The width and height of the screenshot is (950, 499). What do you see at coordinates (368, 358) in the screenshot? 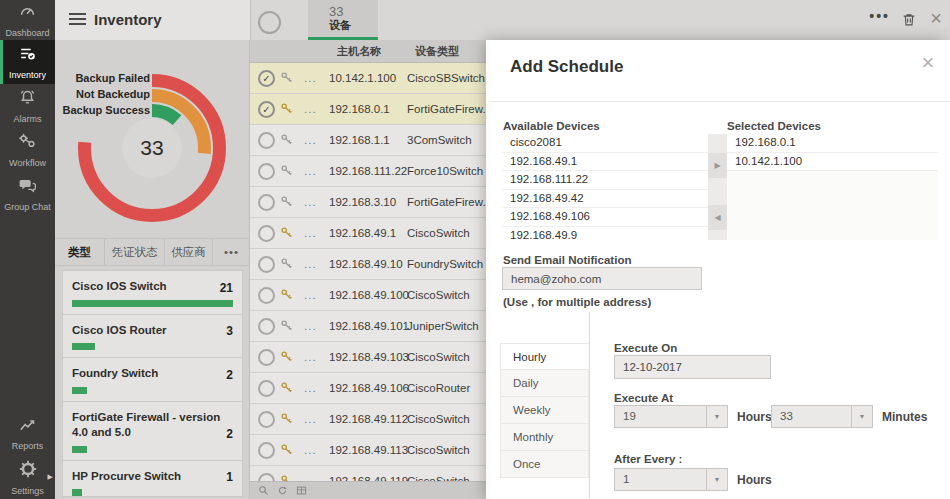
I see `device-row: ... 192.168.49.103 CiscoSwitch` at bounding box center [368, 358].